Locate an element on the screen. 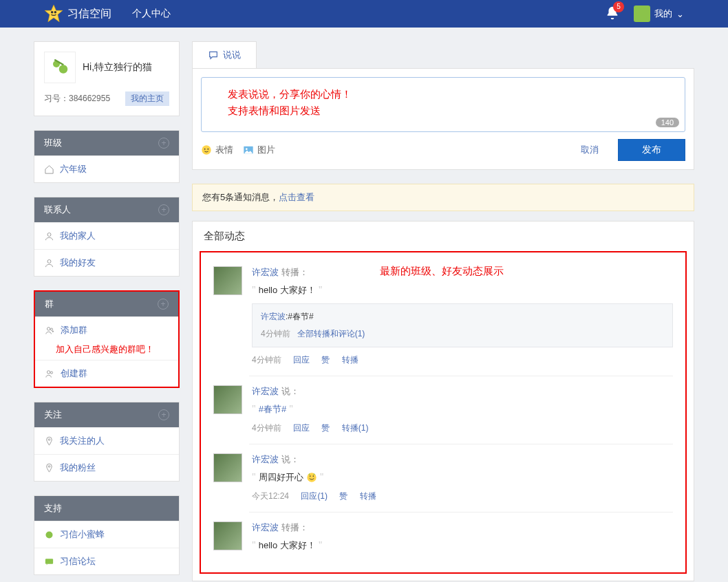  group-annotation: 加入自己感兴趣的群吧！ is located at coordinates (107, 352).